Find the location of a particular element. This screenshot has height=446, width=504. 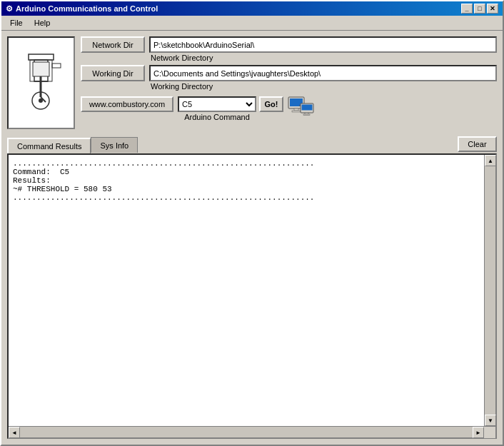

command-select: C5 C1 C2 C3 C4 is located at coordinates (217, 104).